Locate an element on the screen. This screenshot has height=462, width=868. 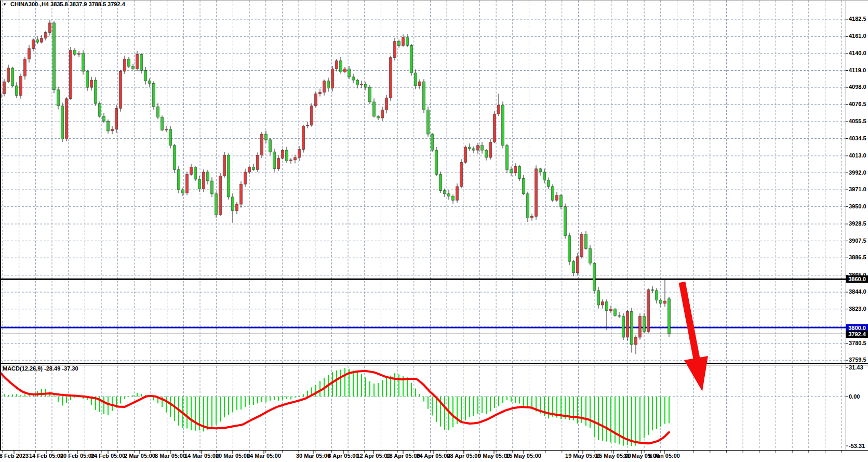
resistance-price-badge: 3860.0 is located at coordinates (857, 279).